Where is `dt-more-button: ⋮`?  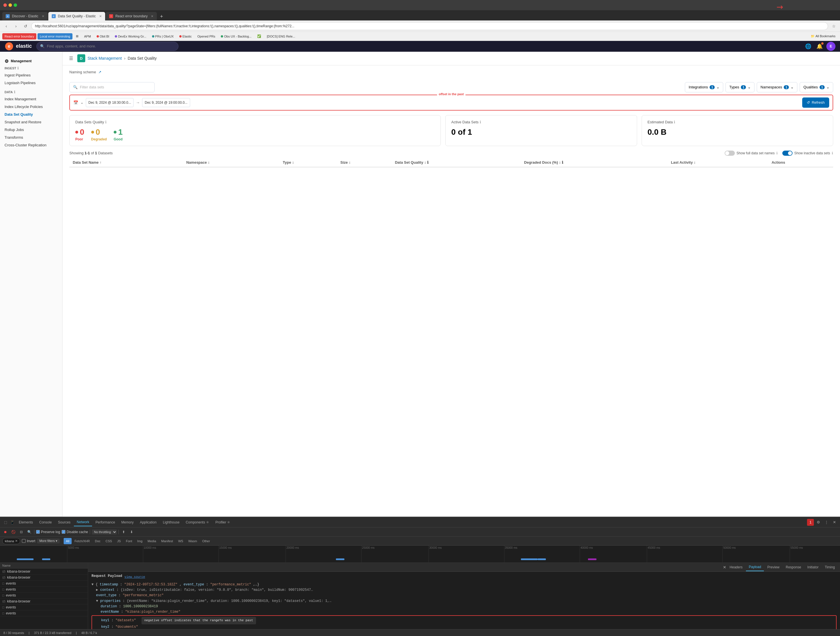 dt-more-button: ⋮ is located at coordinates (826, 522).